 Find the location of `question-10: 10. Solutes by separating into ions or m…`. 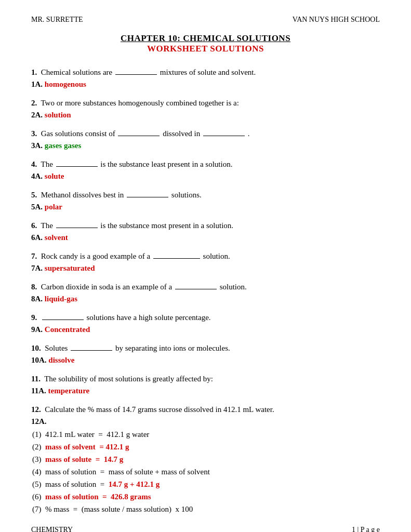

question-10: 10. Solutes by separating into ions or m… is located at coordinates (206, 354).